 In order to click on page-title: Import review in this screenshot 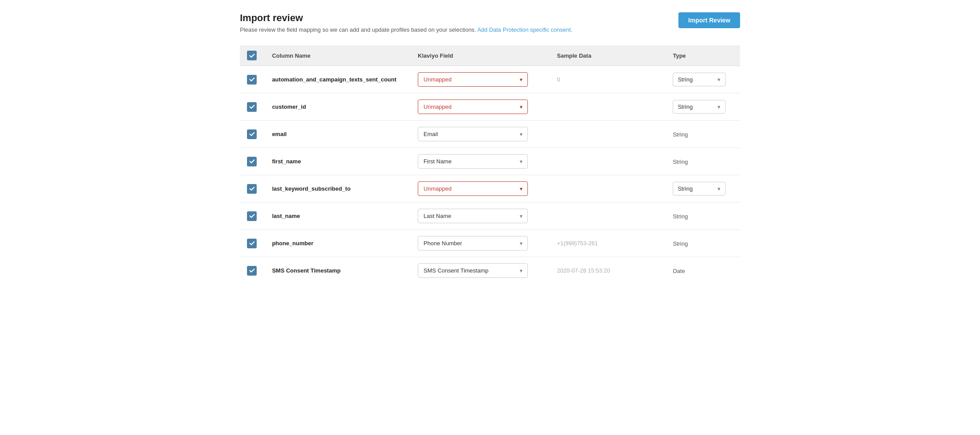, I will do `click(406, 18)`.